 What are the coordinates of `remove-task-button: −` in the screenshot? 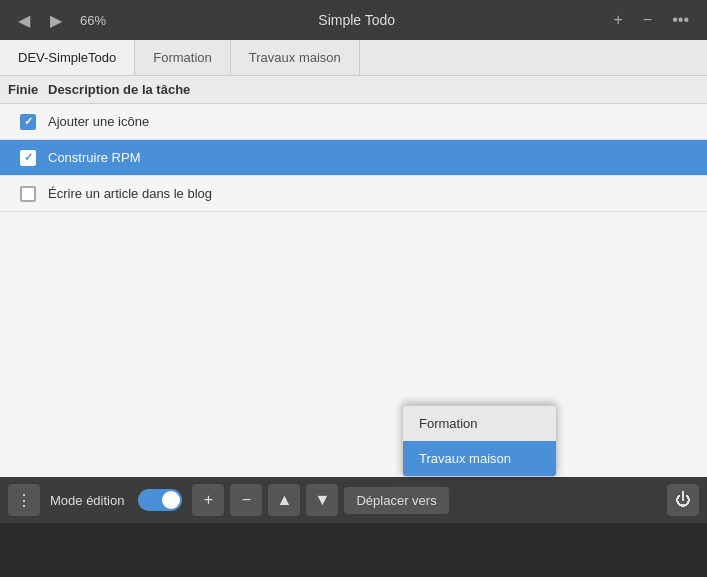 It's located at (246, 500).